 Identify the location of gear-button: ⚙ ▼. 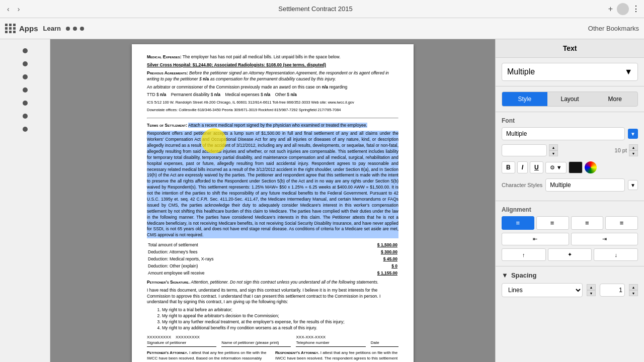
(556, 168).